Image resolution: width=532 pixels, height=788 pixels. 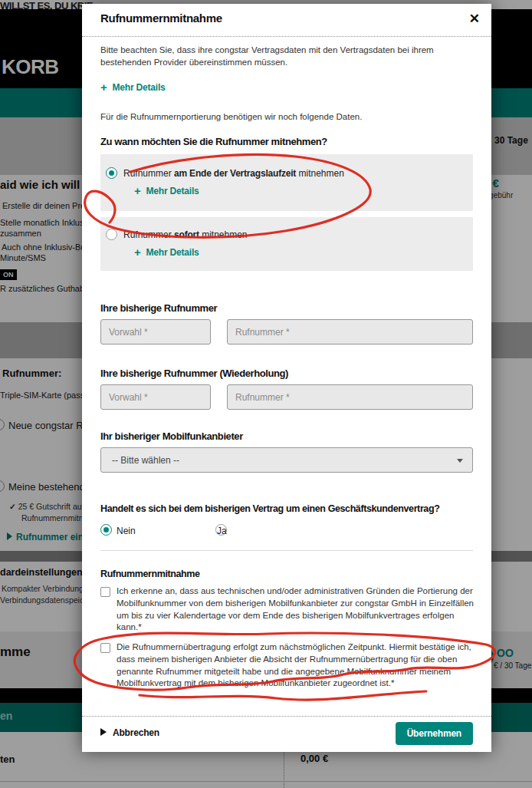 What do you see at coordinates (106, 648) in the screenshot?
I see `consent2-checkbox` at bounding box center [106, 648].